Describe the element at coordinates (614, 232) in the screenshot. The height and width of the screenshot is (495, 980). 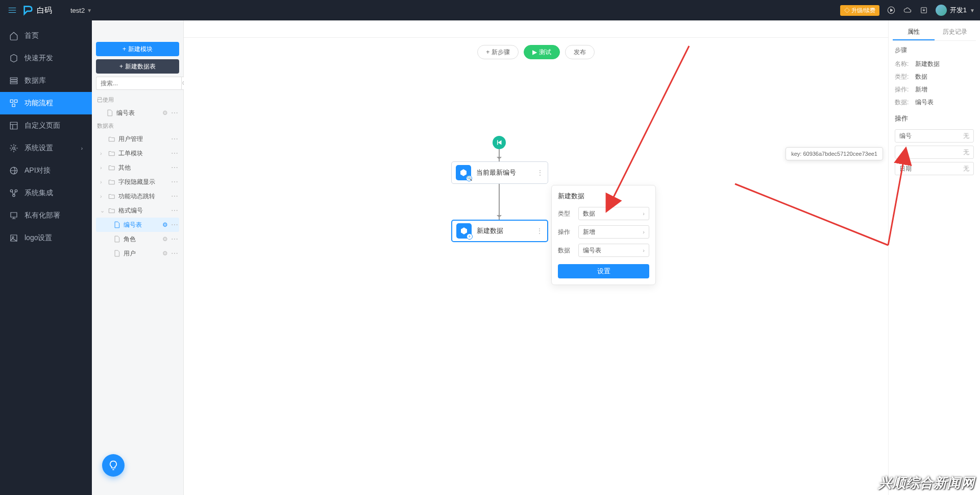
I see `operation-select: 新增›` at that location.